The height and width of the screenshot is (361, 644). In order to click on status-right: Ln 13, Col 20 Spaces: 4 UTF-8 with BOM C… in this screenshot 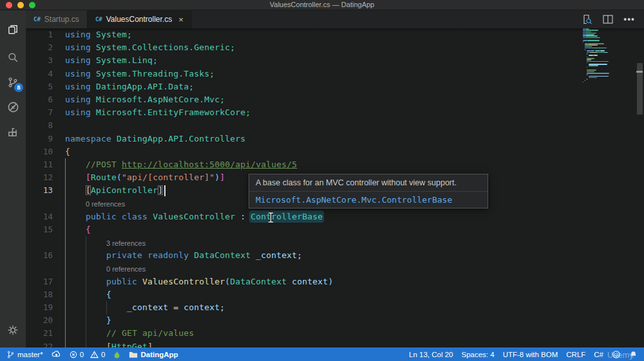, I will do `click(523, 355)`.